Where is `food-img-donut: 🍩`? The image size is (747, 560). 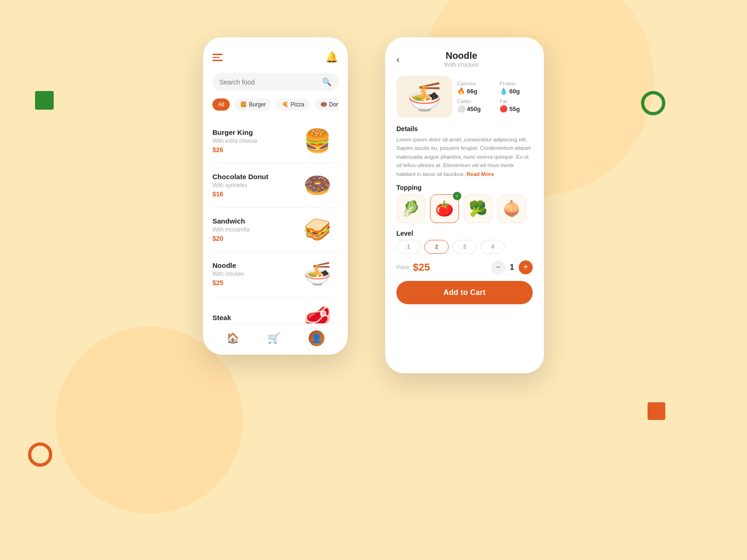 food-img-donut: 🍩 is located at coordinates (317, 185).